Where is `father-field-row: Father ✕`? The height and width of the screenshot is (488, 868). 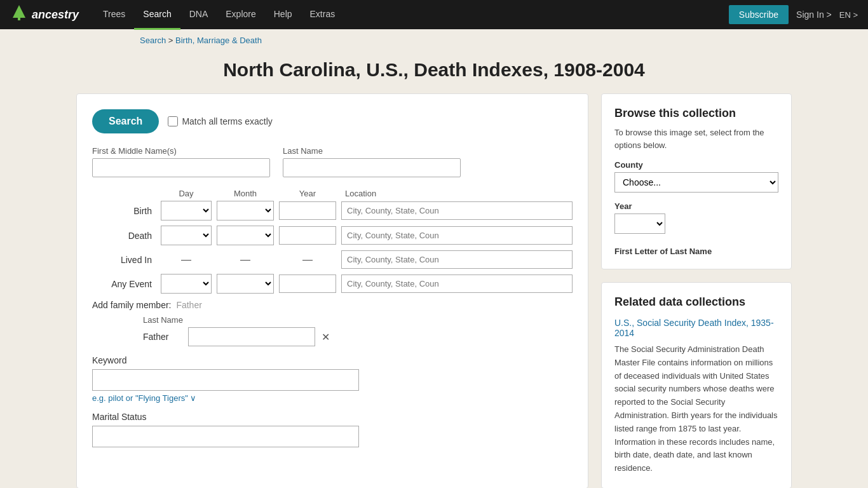 father-field-row: Father ✕ is located at coordinates (358, 337).